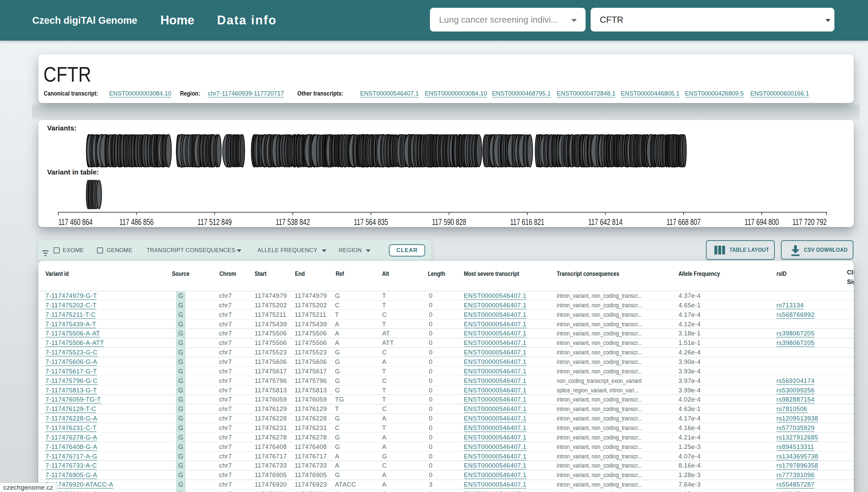  Describe the element at coordinates (75, 222) in the screenshot. I see `svg-text: 117 460 864` at that location.